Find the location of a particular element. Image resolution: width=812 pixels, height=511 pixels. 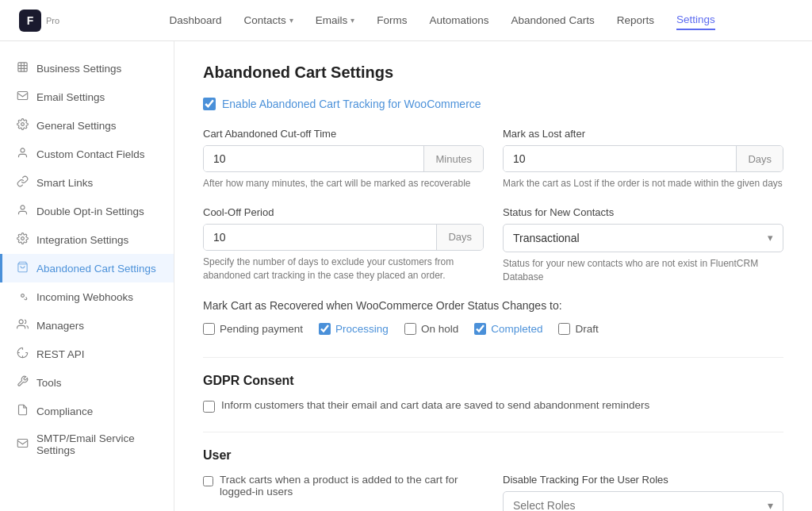

sidebar-item-general-settings: General Settings is located at coordinates (87, 125).